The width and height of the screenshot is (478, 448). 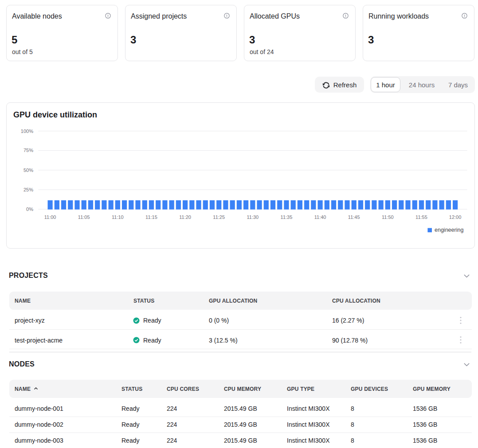 What do you see at coordinates (51, 217) in the screenshot?
I see `svg-text: 11:00` at bounding box center [51, 217].